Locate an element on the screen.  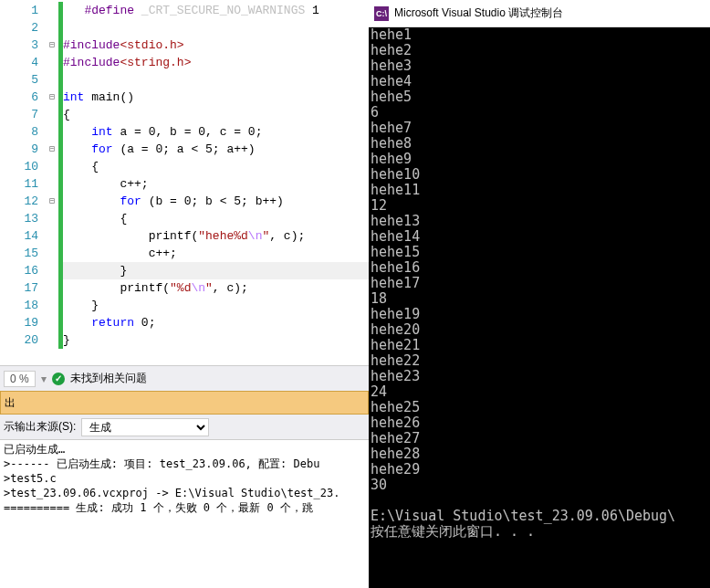
keyword: return is located at coordinates (113, 323).